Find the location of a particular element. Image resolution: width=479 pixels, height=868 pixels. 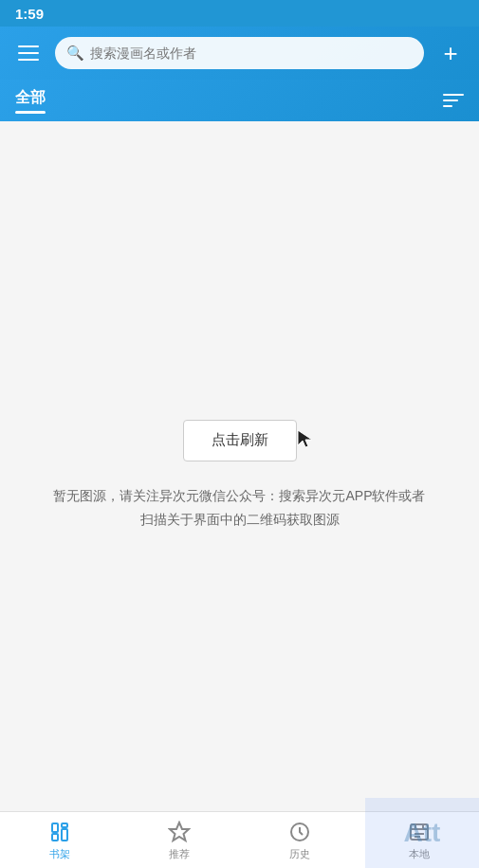

refresh-button-label: 点击刷新 is located at coordinates (240, 440).